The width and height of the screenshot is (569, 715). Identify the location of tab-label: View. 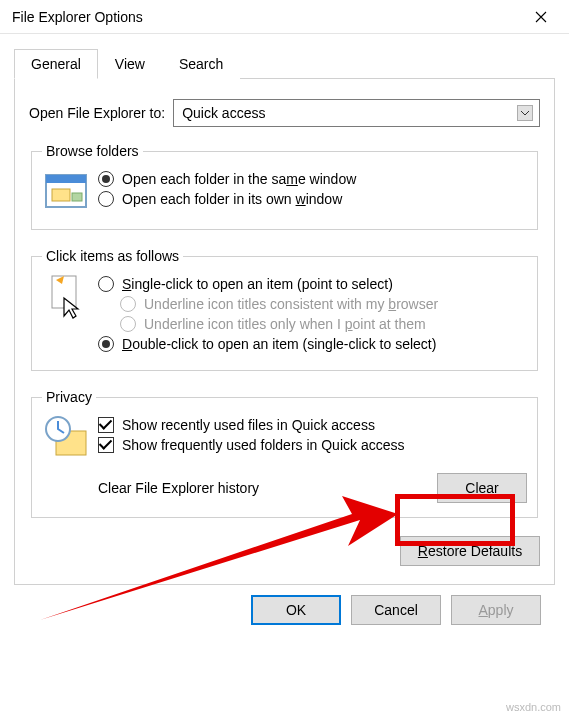
(130, 64).